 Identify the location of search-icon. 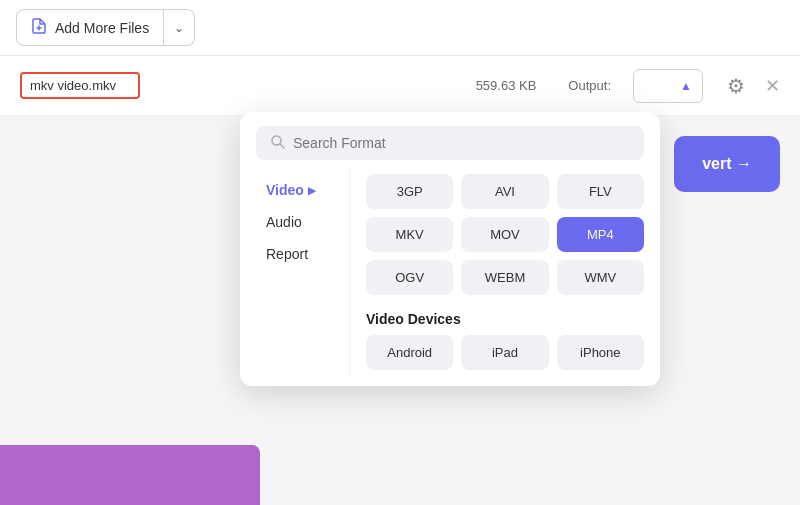
(278, 143).